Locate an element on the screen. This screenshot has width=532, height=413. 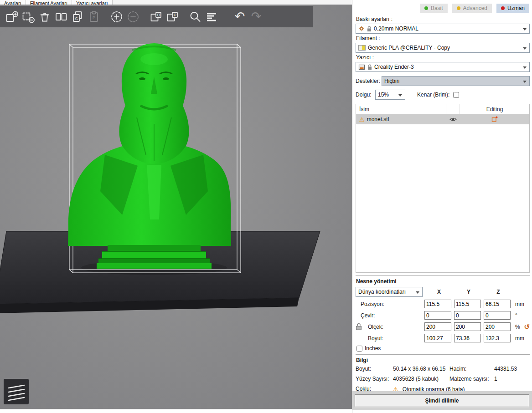
printer-icon is located at coordinates (362, 67).